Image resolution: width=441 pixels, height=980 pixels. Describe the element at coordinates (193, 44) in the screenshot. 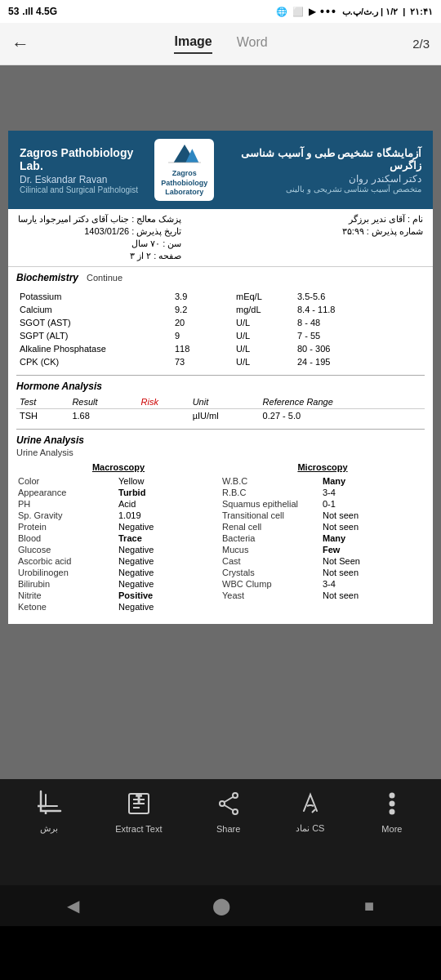

I see `tab-image: Image` at that location.